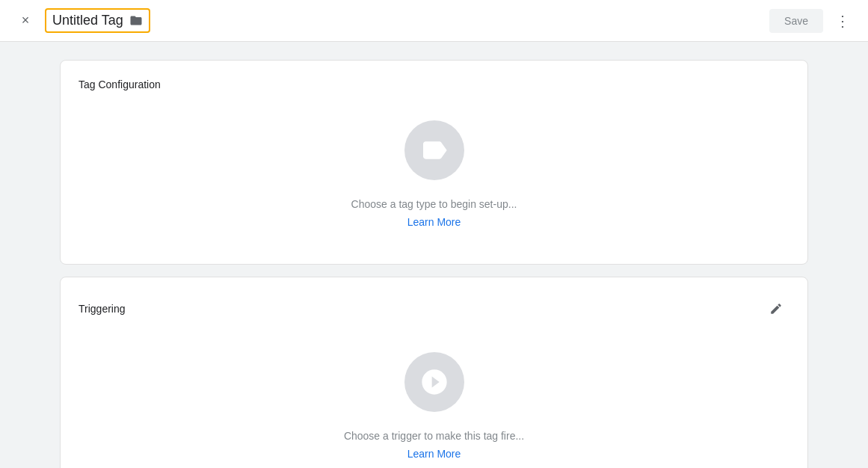  I want to click on folder-icon, so click(136, 21).